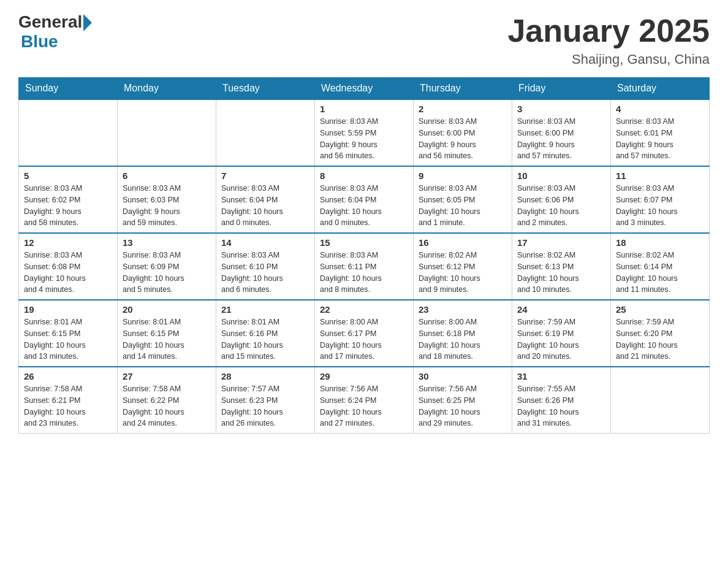 The width and height of the screenshot is (728, 563). What do you see at coordinates (364, 334) in the screenshot?
I see `week-row-4: 19Sunrise: 8:01 AMSunset: 6:15 PMDayligh…` at bounding box center [364, 334].